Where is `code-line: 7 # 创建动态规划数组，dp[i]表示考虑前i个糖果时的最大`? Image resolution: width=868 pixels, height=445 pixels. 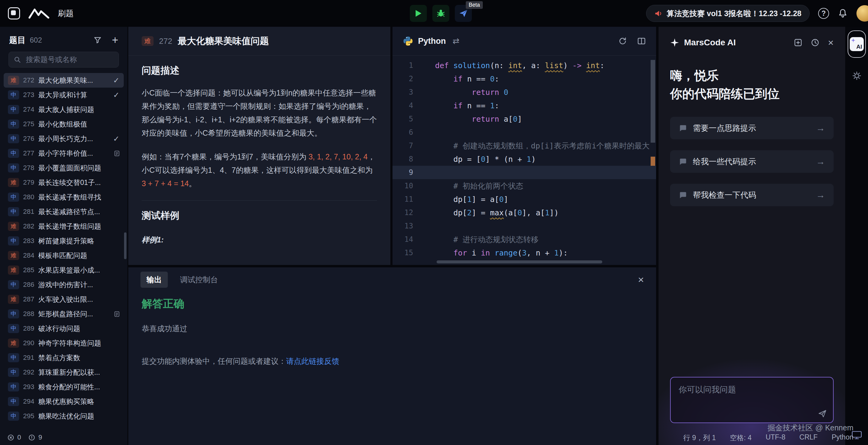 code-line: 7 # 创建动态规划数组，dp[i]表示考虑前i个糖果时的最大 is located at coordinates (524, 146).